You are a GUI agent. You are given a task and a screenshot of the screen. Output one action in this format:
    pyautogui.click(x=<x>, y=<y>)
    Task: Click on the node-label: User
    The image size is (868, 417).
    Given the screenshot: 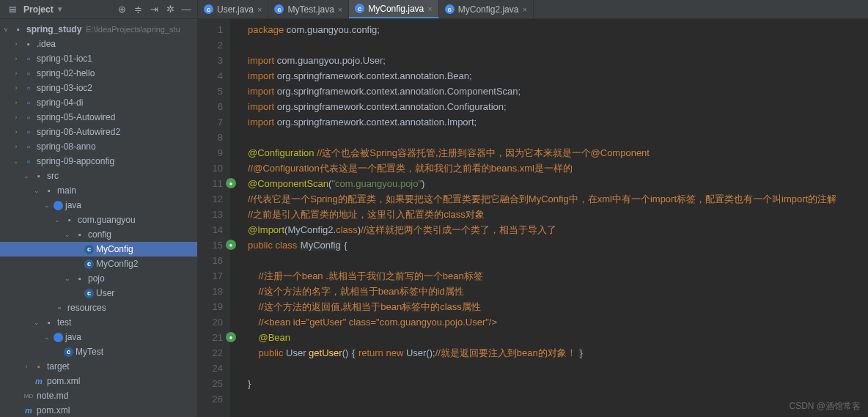 What is the action you would take?
    pyautogui.click(x=106, y=293)
    